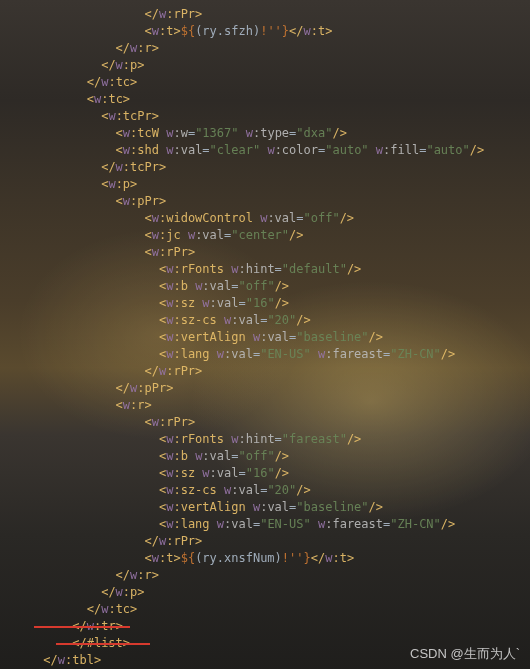 The width and height of the screenshot is (530, 669). I want to click on watermark-text: CSDN @生而为人`, so click(465, 654).